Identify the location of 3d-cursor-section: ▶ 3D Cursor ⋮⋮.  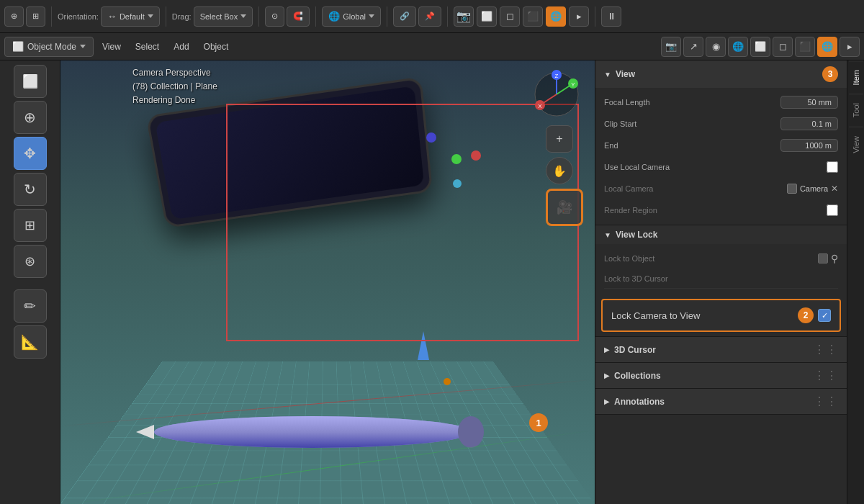
(721, 350).